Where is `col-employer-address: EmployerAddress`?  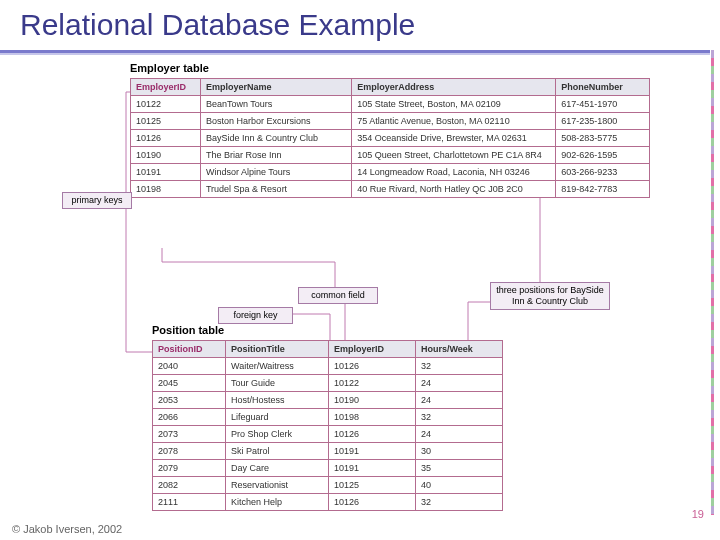
col-employer-address: EmployerAddress is located at coordinates (454, 88).